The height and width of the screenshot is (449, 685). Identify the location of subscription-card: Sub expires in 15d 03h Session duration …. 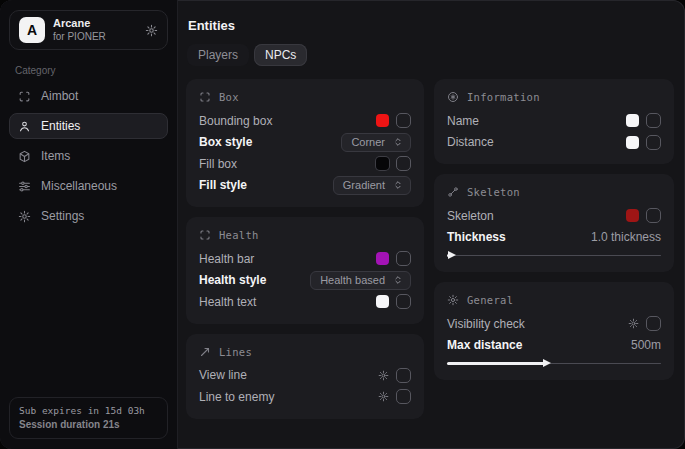
(88, 418).